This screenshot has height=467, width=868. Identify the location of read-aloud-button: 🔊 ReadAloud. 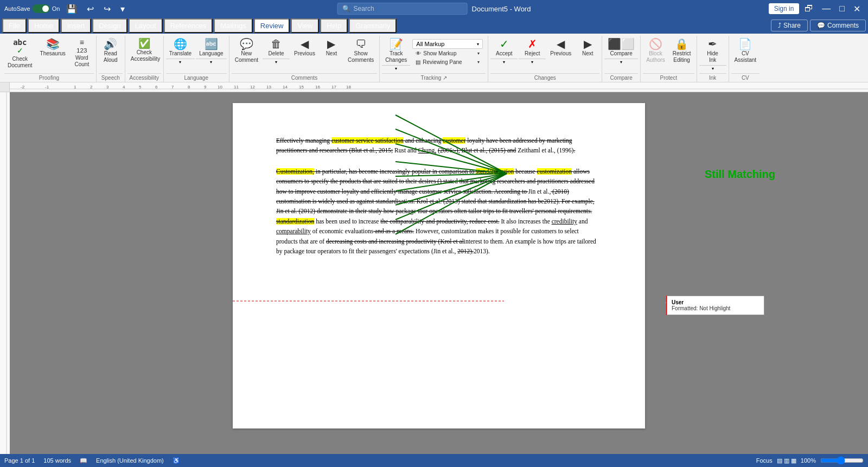
(111, 51).